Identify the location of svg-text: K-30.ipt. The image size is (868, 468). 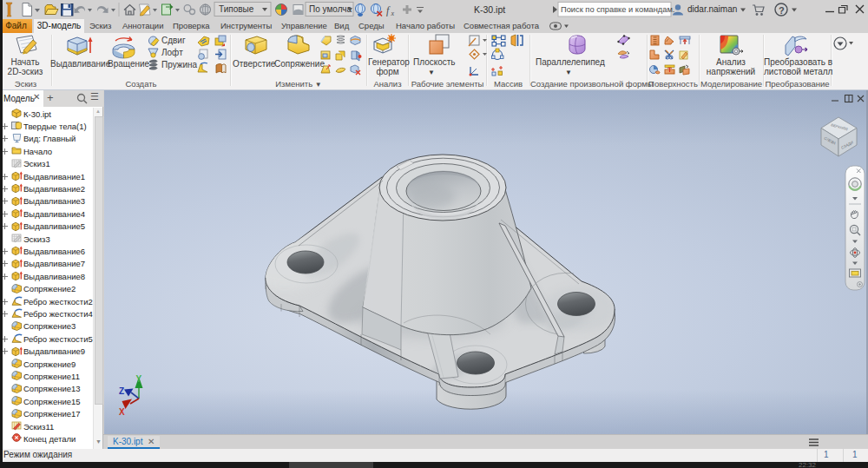
(490, 10).